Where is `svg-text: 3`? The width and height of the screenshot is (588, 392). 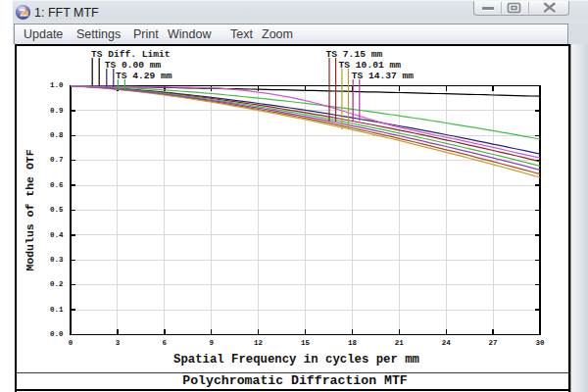 svg-text: 3 is located at coordinates (118, 343).